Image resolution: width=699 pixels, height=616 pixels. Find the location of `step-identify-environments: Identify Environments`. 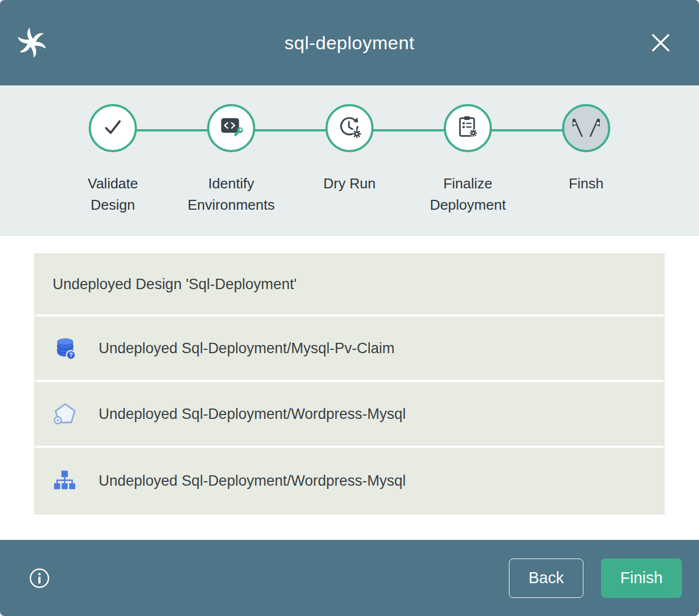

step-identify-environments: Identify Environments is located at coordinates (231, 160).